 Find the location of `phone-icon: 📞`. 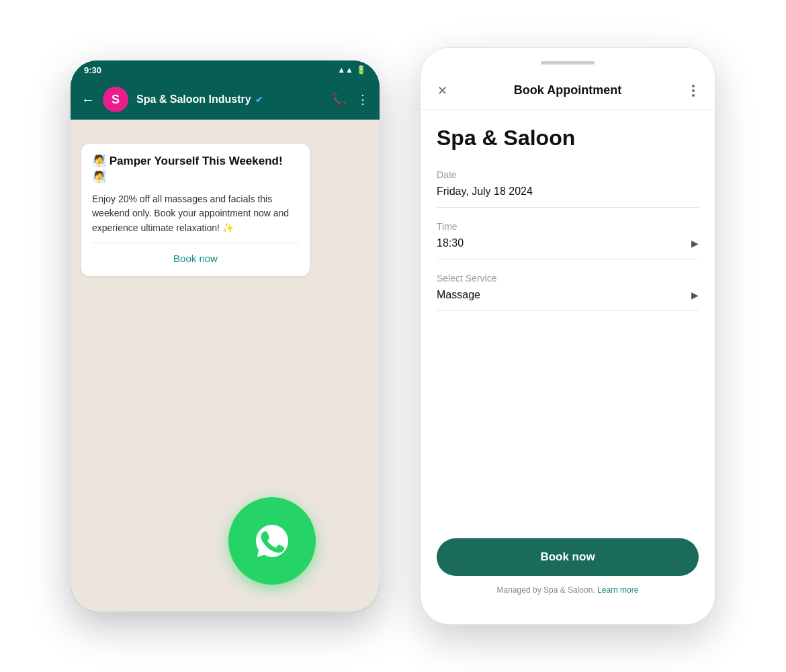

phone-icon: 📞 is located at coordinates (339, 99).